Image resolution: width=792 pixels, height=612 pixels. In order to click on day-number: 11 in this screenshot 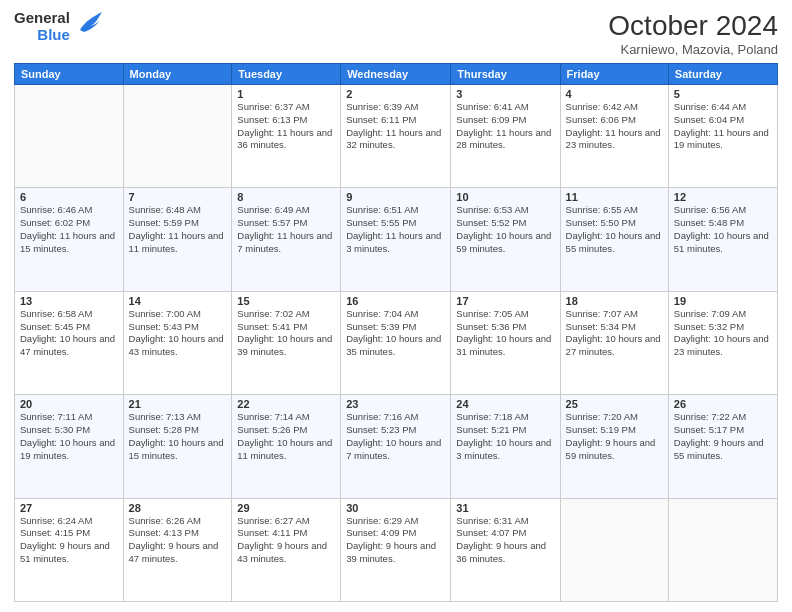, I will do `click(614, 197)`.